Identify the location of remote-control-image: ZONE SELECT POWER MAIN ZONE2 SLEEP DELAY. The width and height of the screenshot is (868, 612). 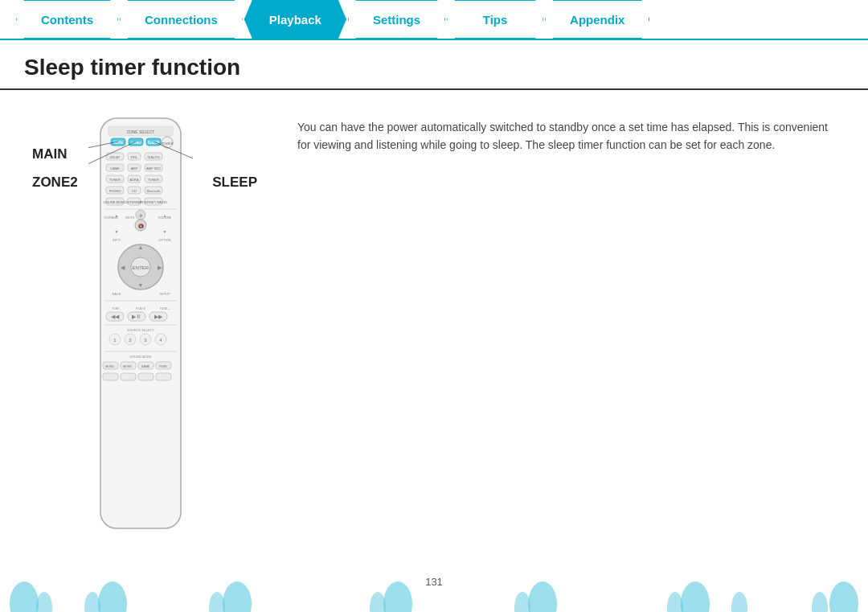
(141, 327).